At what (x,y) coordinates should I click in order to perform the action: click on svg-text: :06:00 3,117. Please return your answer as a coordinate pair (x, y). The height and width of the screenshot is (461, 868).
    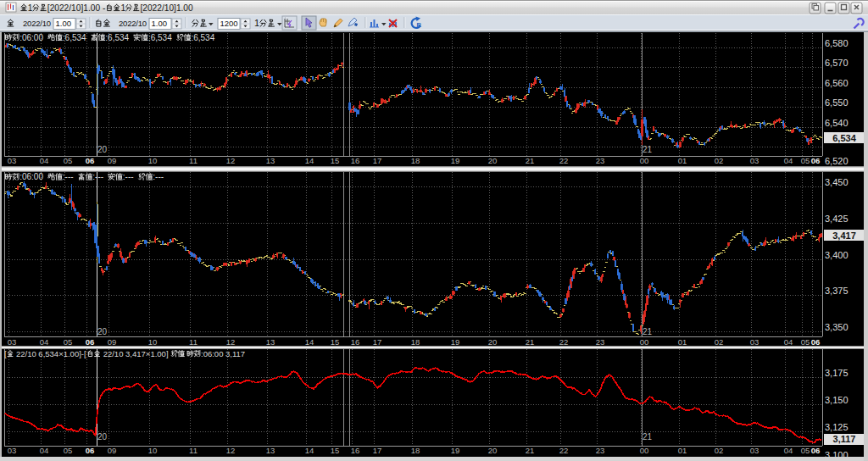
    Looking at the image, I should click on (223, 354).